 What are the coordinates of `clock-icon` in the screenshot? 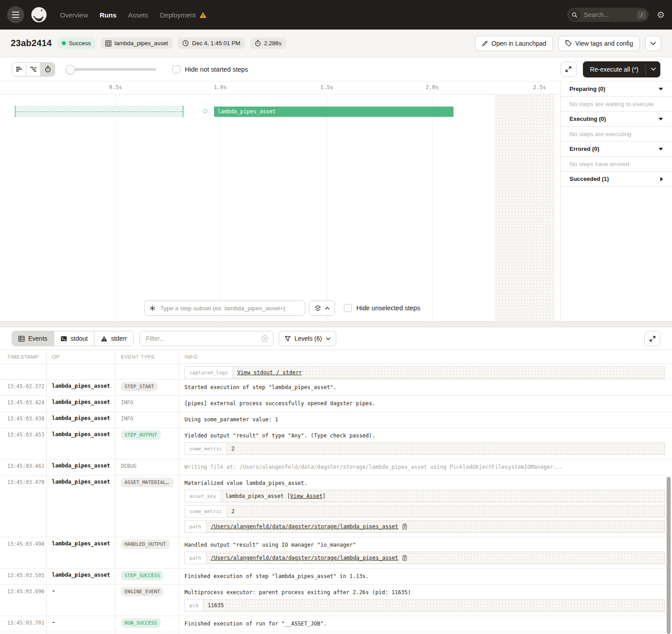 It's located at (185, 43).